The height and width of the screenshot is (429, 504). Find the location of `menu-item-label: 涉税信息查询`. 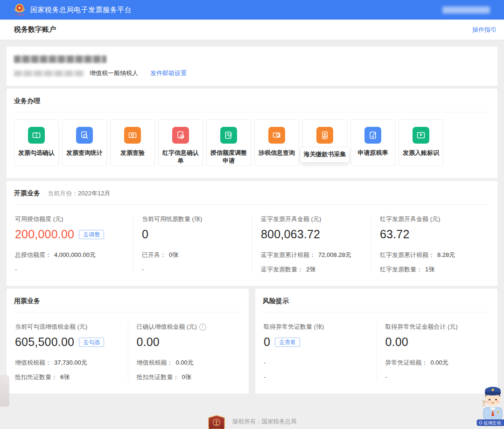

menu-item-label: 涉税信息查询 is located at coordinates (277, 153).